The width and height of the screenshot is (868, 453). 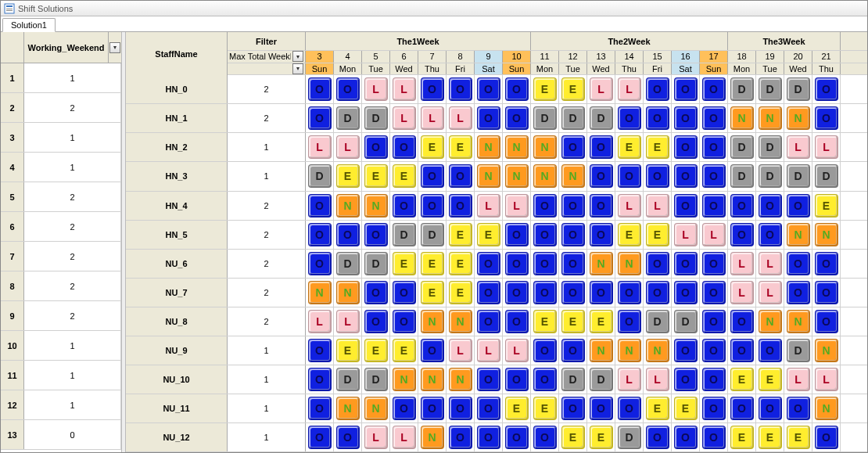 What do you see at coordinates (29, 25) in the screenshot?
I see `tab-solution: Solution1` at bounding box center [29, 25].